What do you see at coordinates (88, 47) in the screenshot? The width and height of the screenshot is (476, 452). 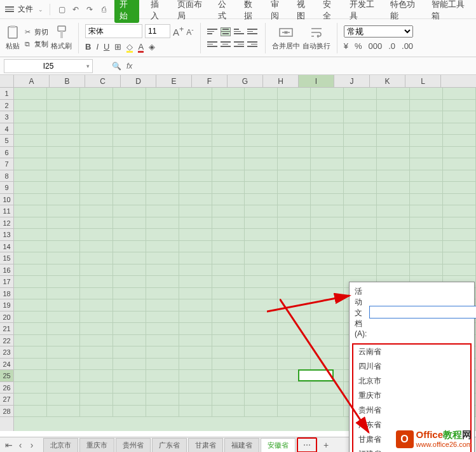 I see `bold-button: B` at bounding box center [88, 47].